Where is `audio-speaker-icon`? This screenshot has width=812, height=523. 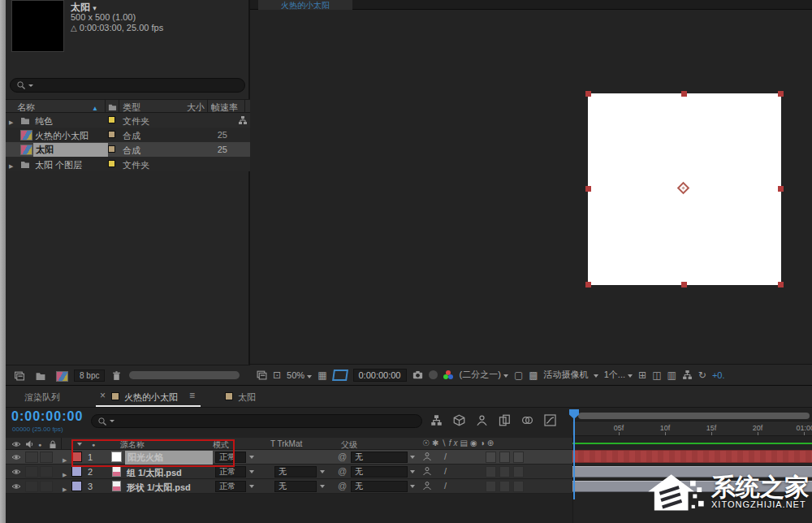
audio-speaker-icon is located at coordinates (29, 444).